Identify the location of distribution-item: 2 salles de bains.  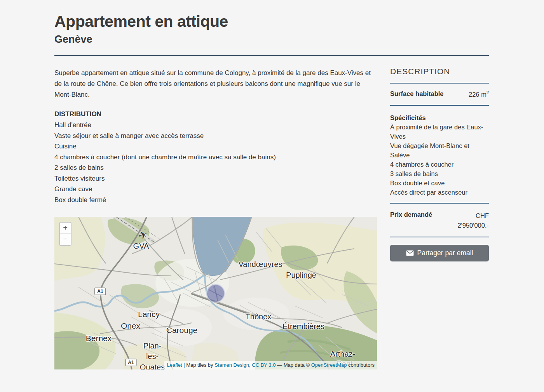
(216, 168).